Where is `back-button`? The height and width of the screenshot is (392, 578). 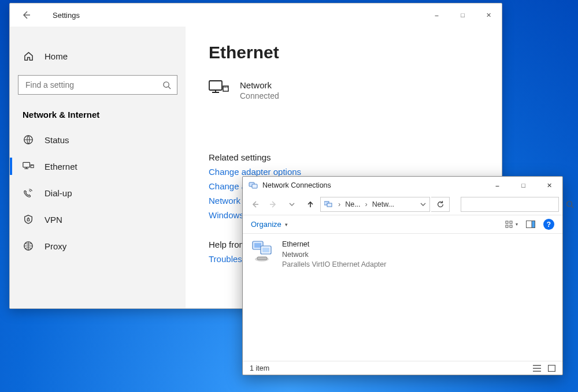 back-button is located at coordinates (28, 15).